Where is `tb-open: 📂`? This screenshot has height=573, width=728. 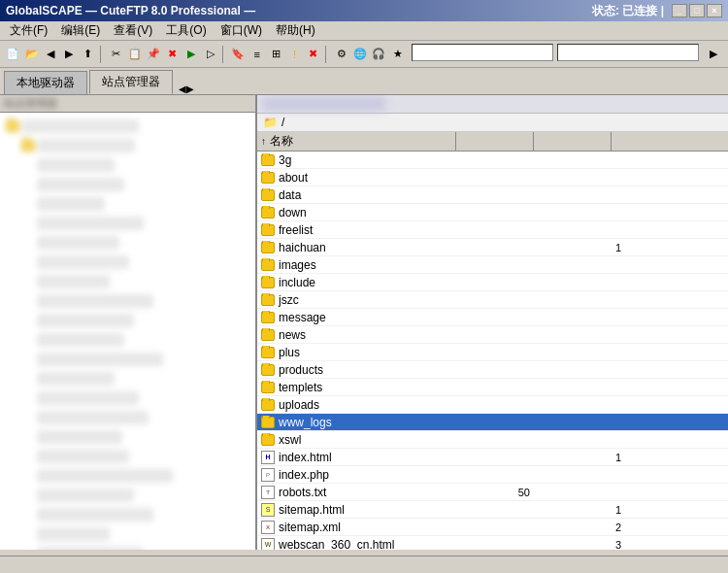 tb-open: 📂 is located at coordinates (31, 54).